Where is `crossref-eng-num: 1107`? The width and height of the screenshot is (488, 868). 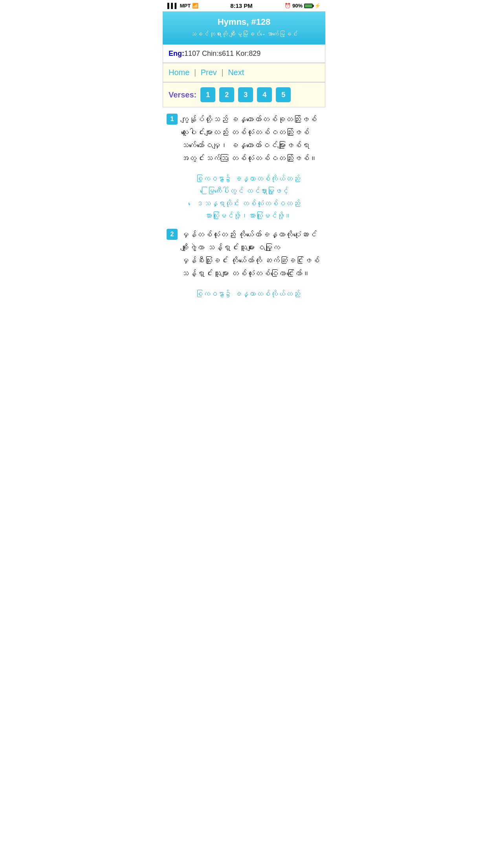
crossref-eng-num: 1107 is located at coordinates (192, 53).